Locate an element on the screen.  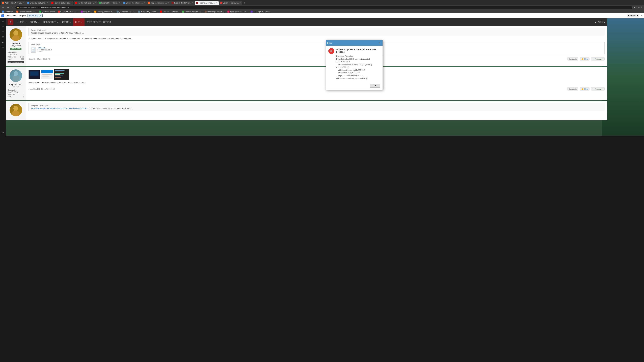
dialog-error-icon: ✕ is located at coordinates (331, 51).